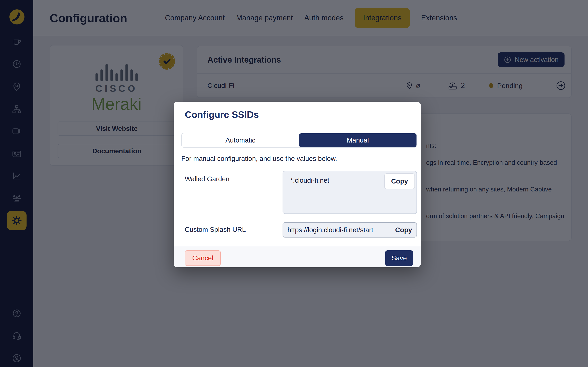 The image size is (588, 367). Describe the element at coordinates (203, 258) in the screenshot. I see `cancel-button: Cancel` at that location.